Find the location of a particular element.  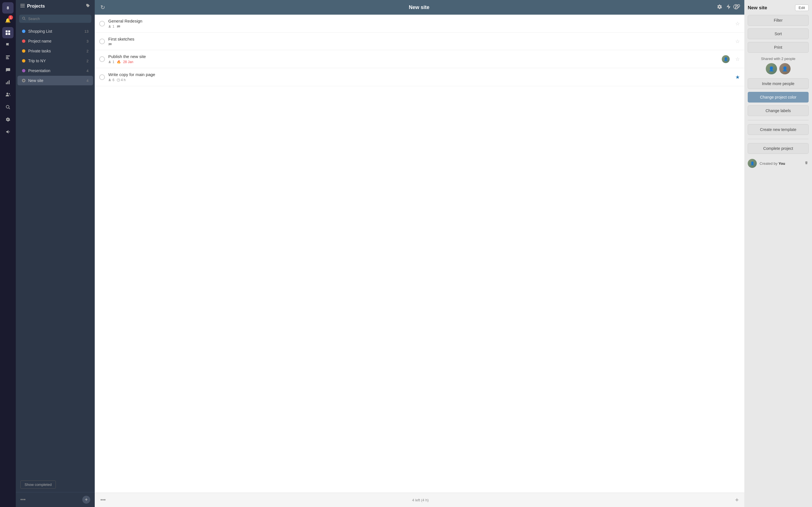

sort-button: Sort is located at coordinates (778, 34).